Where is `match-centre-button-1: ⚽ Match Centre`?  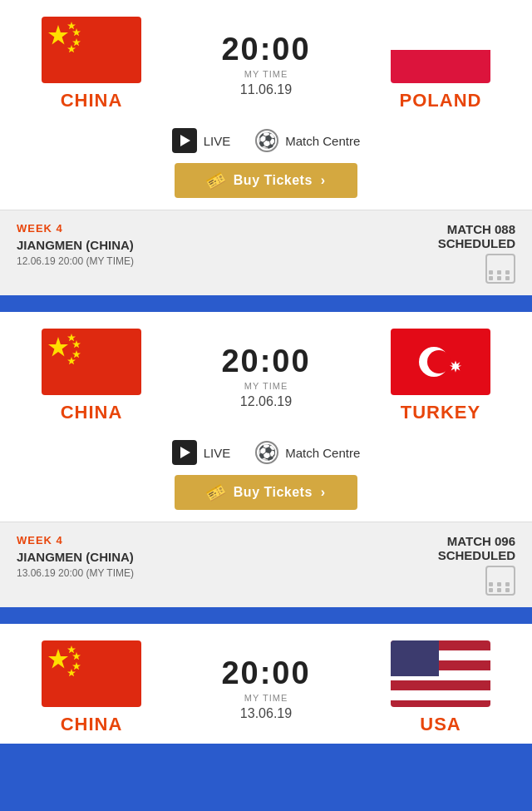
match-centre-button-1: ⚽ Match Centre is located at coordinates (308, 141).